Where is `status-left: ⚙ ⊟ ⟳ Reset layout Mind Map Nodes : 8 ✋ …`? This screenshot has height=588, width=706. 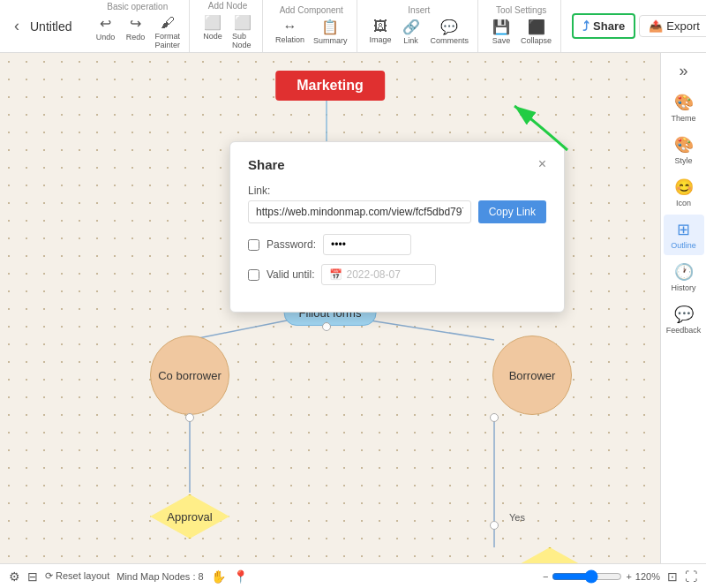
status-left: ⚙ ⊟ ⟳ Reset layout Mind Map Nodes : 8 ✋ … is located at coordinates (129, 577).